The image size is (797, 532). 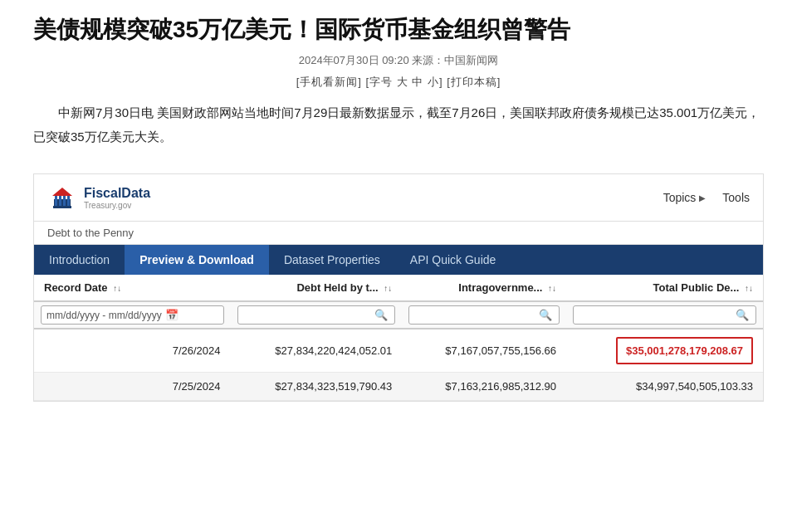 I want to click on topics-arrow-icon: ▶, so click(x=702, y=198).